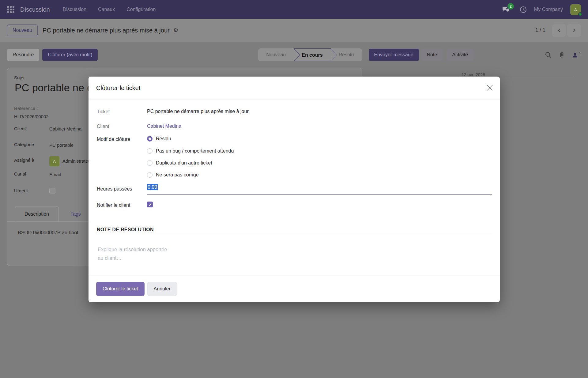 This screenshot has height=378, width=588. Describe the element at coordinates (173, 175) in the screenshot. I see `reason-option-ne-sera-pas-corrige: Ne sera pas corrigé` at that location.